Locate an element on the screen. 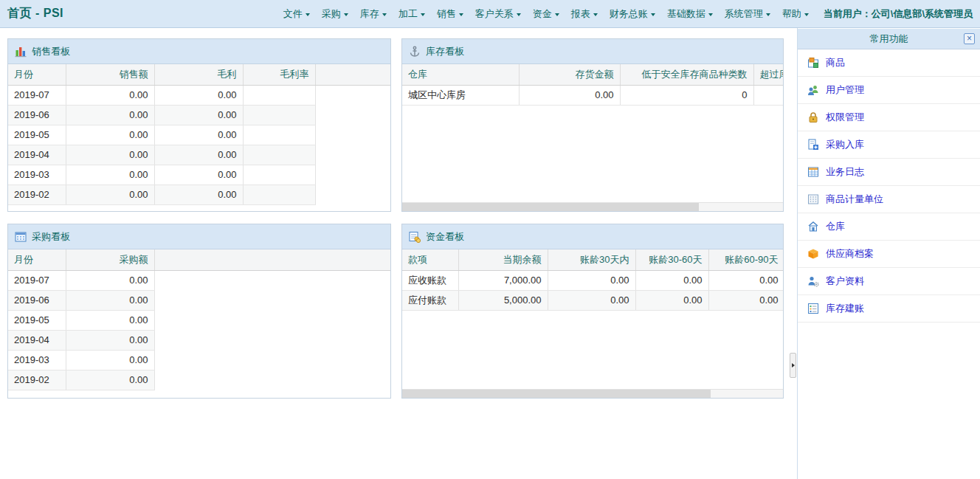 This screenshot has height=479, width=980. menu-item-11: 系统管理 is located at coordinates (748, 14).